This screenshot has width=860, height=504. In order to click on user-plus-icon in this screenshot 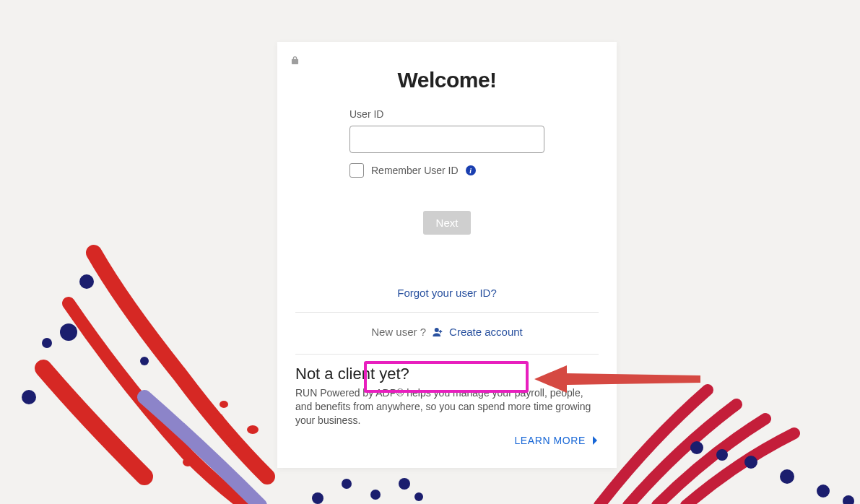, I will do `click(438, 332)`.